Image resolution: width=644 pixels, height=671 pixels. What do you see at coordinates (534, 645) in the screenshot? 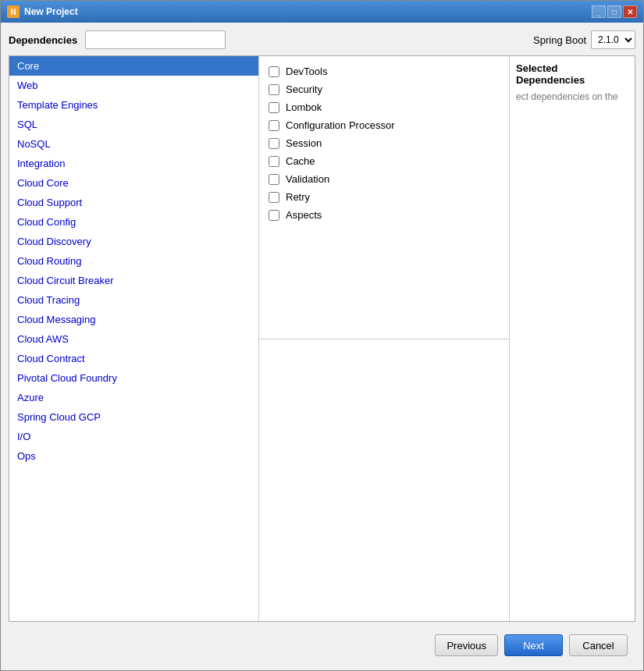
I see `next-button: Next` at bounding box center [534, 645].